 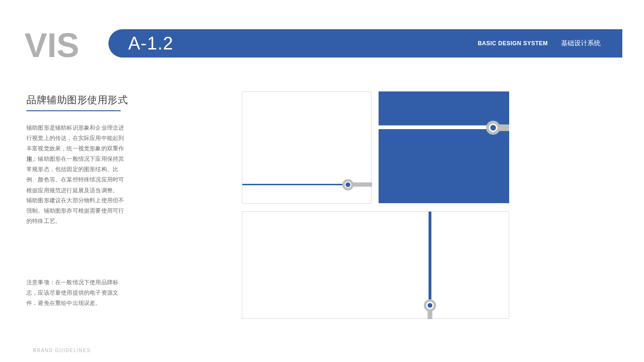 What do you see at coordinates (76, 211) in the screenshot?
I see `paragraph-3: 辅助图形建议在大部分物料上使用但不强制。辅助图形亦可根据需要使用可行的特殊工艺。` at bounding box center [76, 211].